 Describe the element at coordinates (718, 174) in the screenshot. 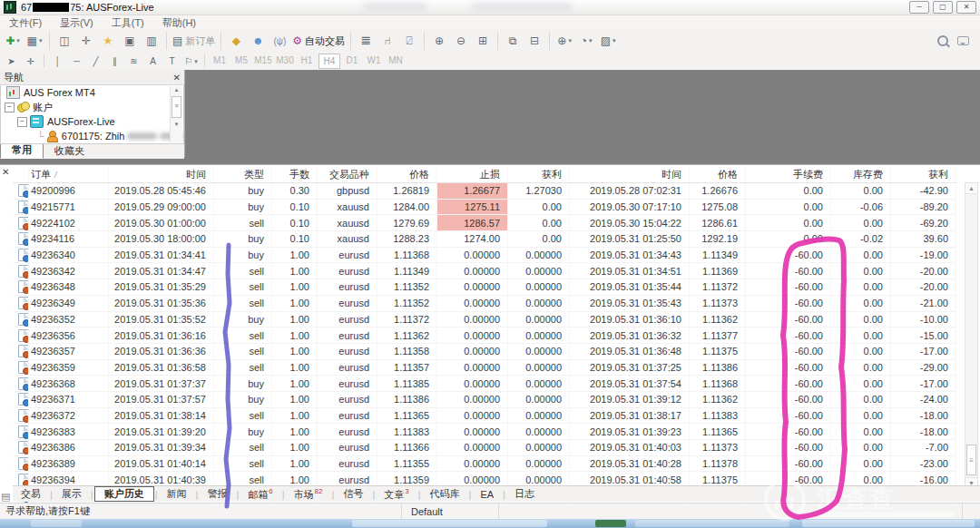

I see `column-header-close_price: 价格` at that location.